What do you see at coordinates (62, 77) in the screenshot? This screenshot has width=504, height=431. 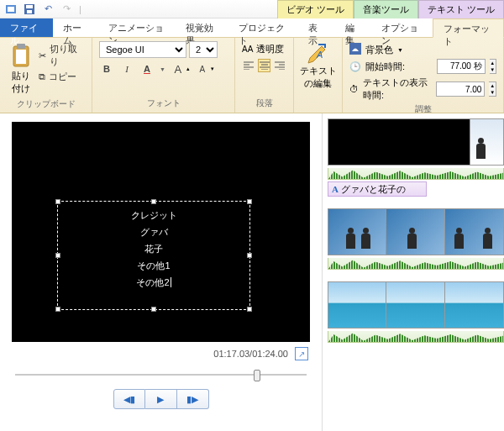 I see `copy-button: ⧉コピー` at bounding box center [62, 77].